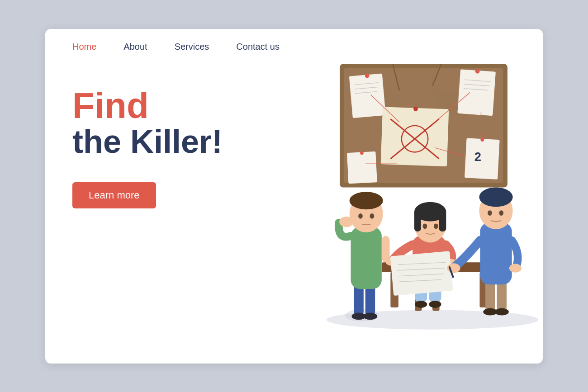 The width and height of the screenshot is (588, 392). I want to click on nav-contact: Contact us, so click(258, 47).